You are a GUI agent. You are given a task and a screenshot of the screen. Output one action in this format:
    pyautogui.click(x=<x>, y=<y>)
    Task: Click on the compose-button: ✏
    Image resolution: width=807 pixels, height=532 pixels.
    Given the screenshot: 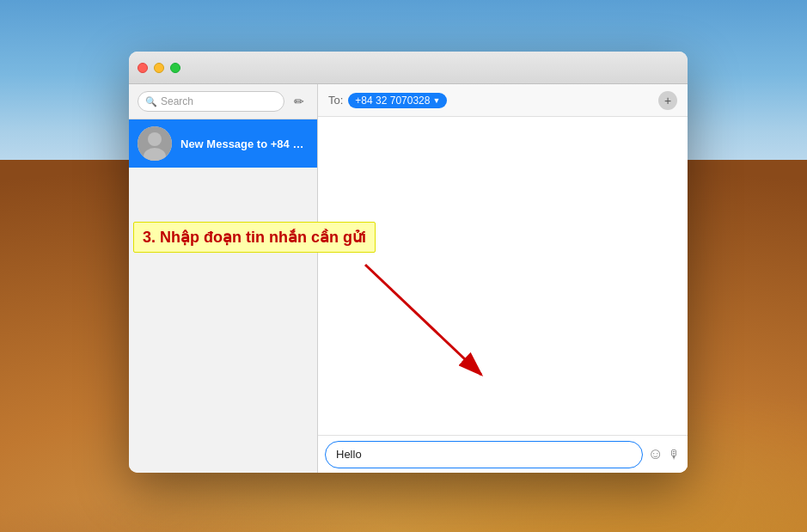 What is the action you would take?
    pyautogui.click(x=299, y=101)
    